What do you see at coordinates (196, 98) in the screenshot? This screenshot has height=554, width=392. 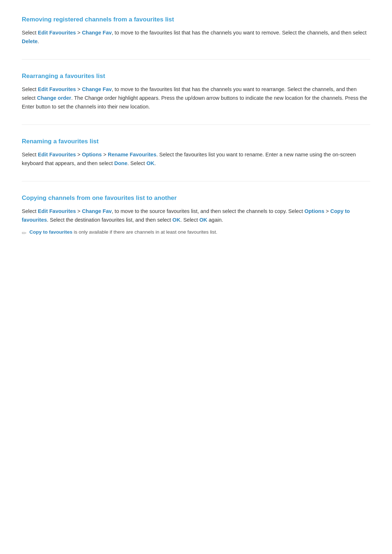 I see `section-body-rearranging: Select Edit Favourites > Change Fav, to …` at bounding box center [196, 98].